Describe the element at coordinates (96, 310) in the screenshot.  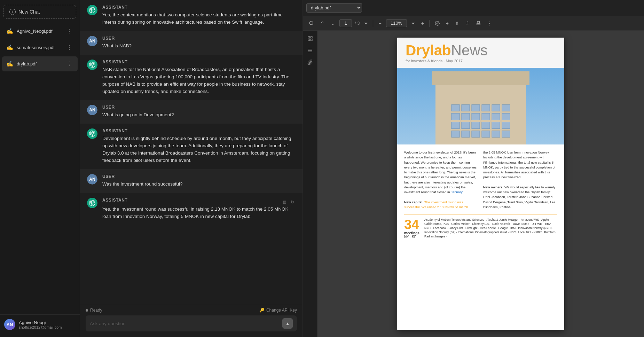
I see `status-text: Ready` at that location.